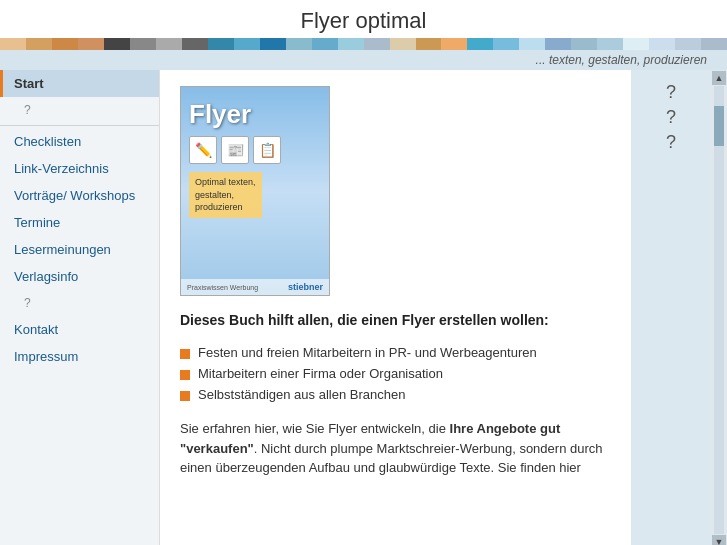 The width and height of the screenshot is (727, 545). I want to click on sidebar-item-kontakt: Kontakt, so click(80, 330).